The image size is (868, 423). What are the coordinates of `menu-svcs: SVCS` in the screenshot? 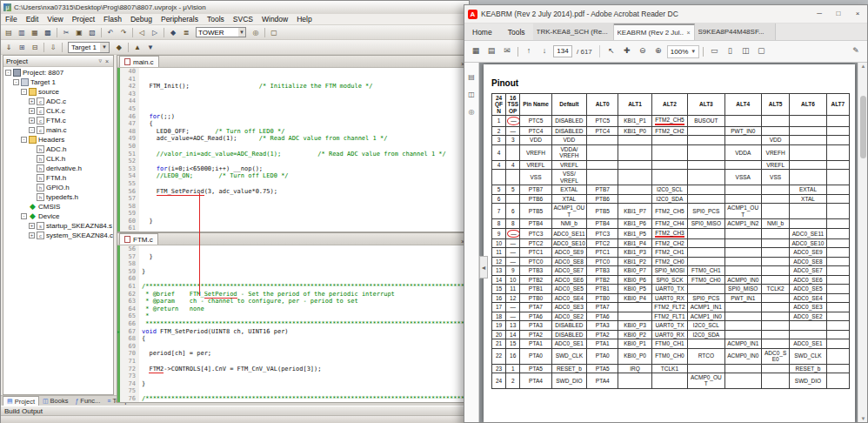 It's located at (244, 19).